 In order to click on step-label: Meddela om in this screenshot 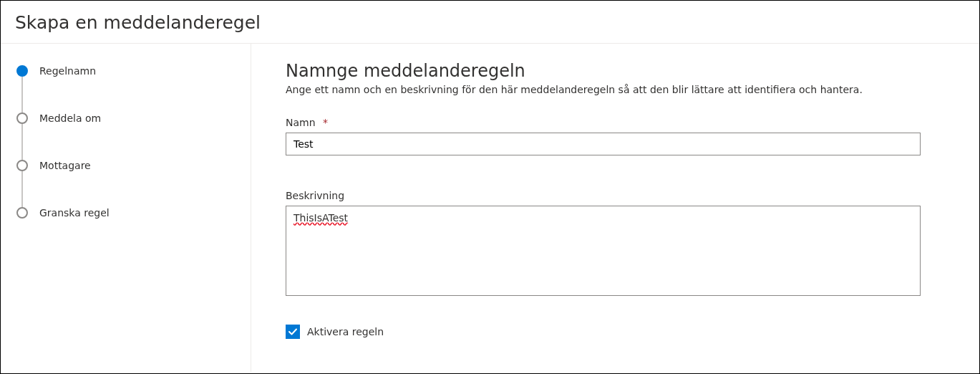, I will do `click(70, 118)`.